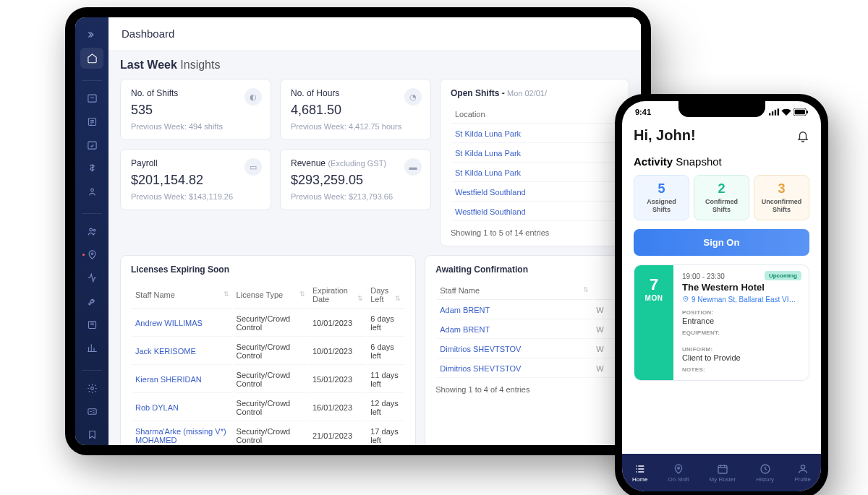 The width and height of the screenshot is (868, 495). What do you see at coordinates (781, 198) in the screenshot?
I see `snapshot-card: 3UnconfirmedShifts` at bounding box center [781, 198].